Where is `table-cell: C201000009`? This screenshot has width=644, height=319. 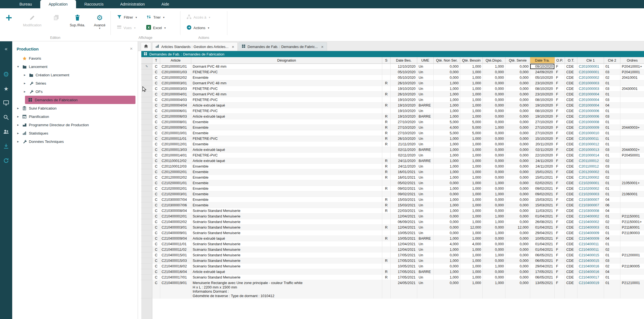
table-cell: C201000009 is located at coordinates (591, 128).